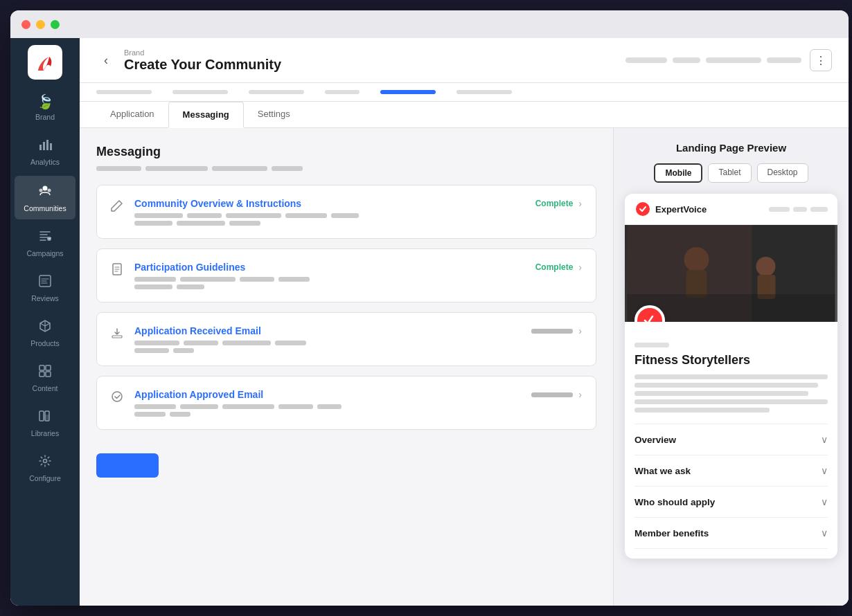 The image size is (852, 616). What do you see at coordinates (45, 424) in the screenshot?
I see `sidebar-item-libraries: Libraries` at bounding box center [45, 424].